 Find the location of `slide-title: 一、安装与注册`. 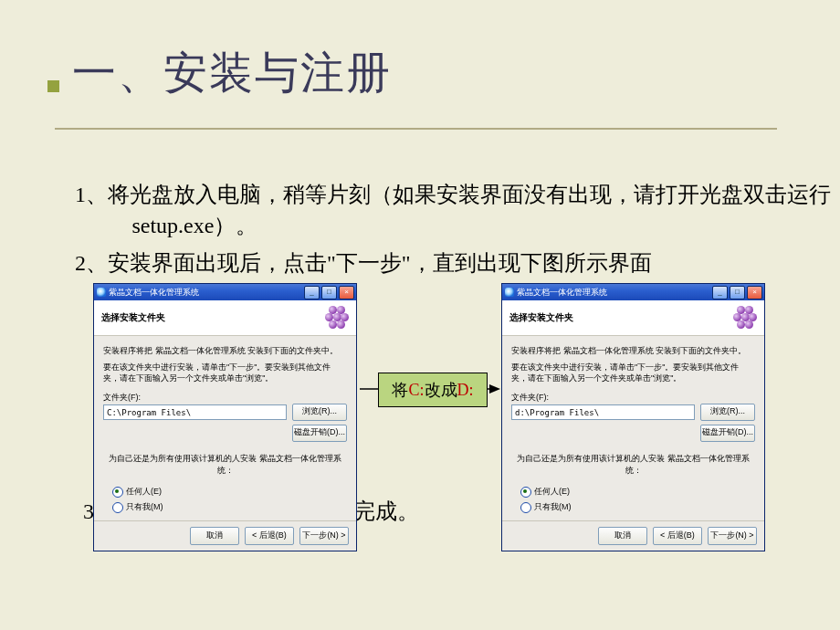

slide-title: 一、安装与注册 is located at coordinates (232, 73).